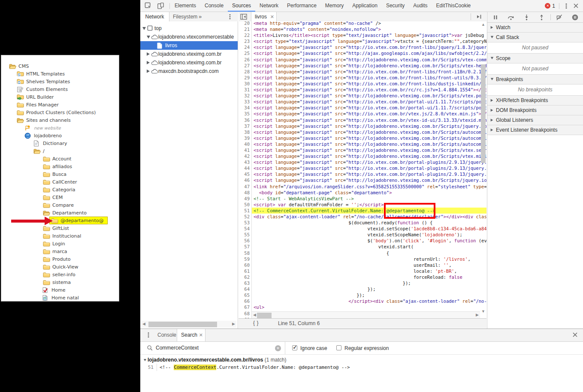 The height and width of the screenshot is (392, 583). Describe the element at coordinates (369, 301) in the screenshot. I see `code-line-66: </script><div class="ajax-content-loader…` at that location.